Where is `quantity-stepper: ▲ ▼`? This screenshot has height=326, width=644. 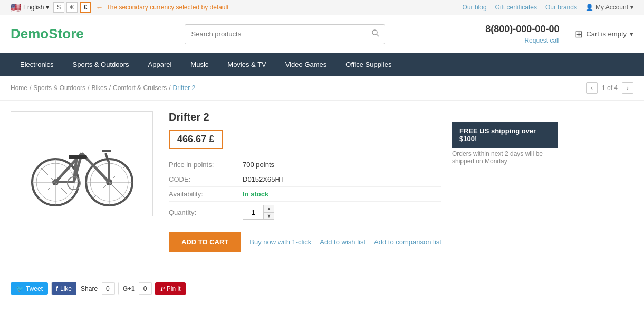
quantity-stepper: ▲ ▼ is located at coordinates (269, 212).